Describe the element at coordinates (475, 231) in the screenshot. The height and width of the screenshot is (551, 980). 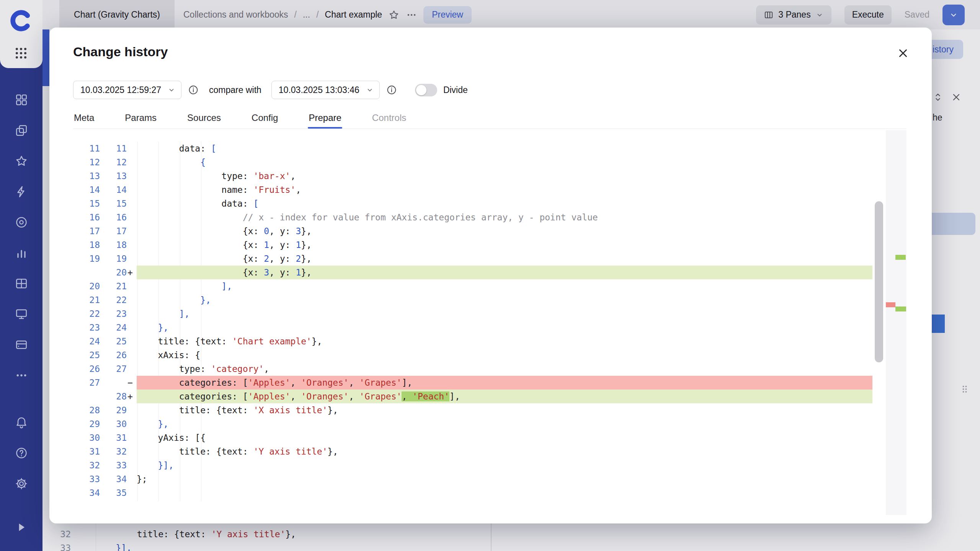
I see `diff-row: 1717 {x: 0, y: 3},` at that location.